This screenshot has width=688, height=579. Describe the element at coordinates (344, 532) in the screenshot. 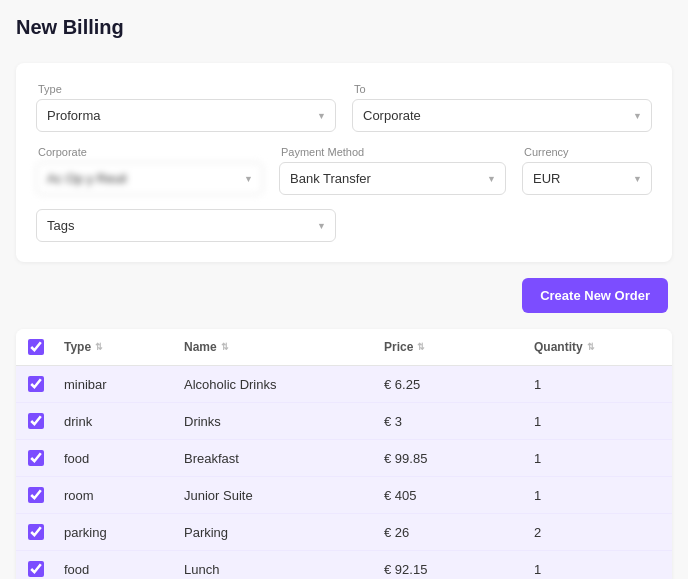

I see `table-row: parking Parking € 26 2` at that location.